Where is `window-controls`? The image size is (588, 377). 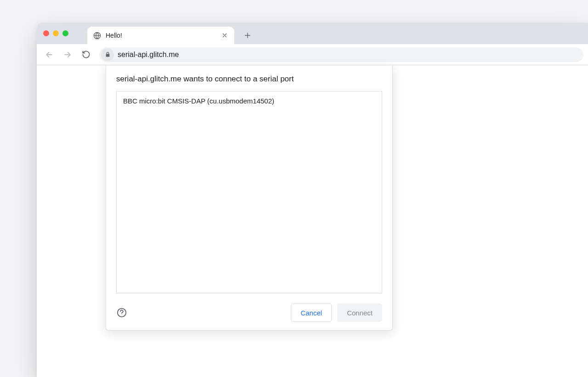 window-controls is located at coordinates (56, 33).